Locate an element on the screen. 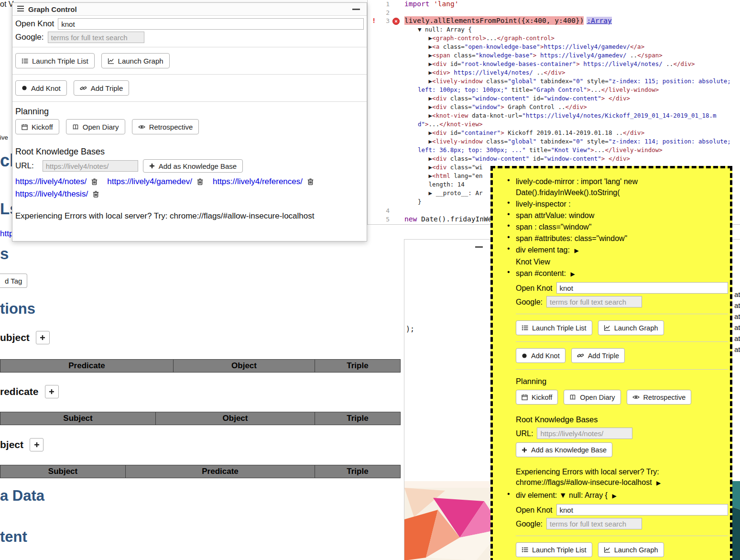 This screenshot has height=560, width=740. inspector-tree-line: ▶<knot-view data-knot-url="https://livel… is located at coordinates (571, 120).